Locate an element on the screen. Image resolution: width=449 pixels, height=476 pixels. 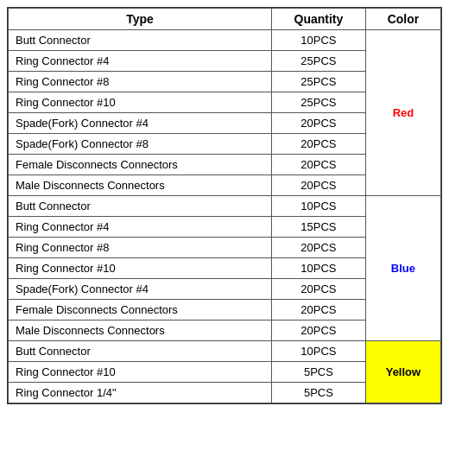
cell-color: Yellow is located at coordinates (402, 372).